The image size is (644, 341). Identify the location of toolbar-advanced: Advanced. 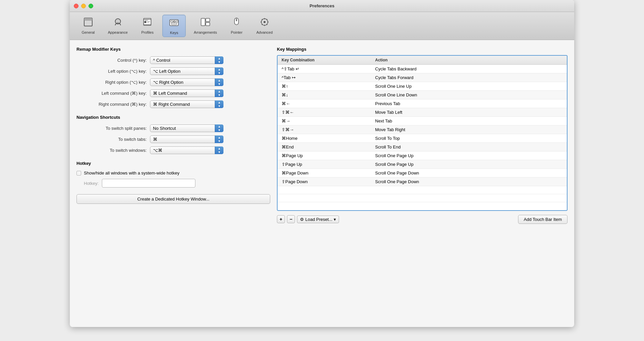
(265, 25).